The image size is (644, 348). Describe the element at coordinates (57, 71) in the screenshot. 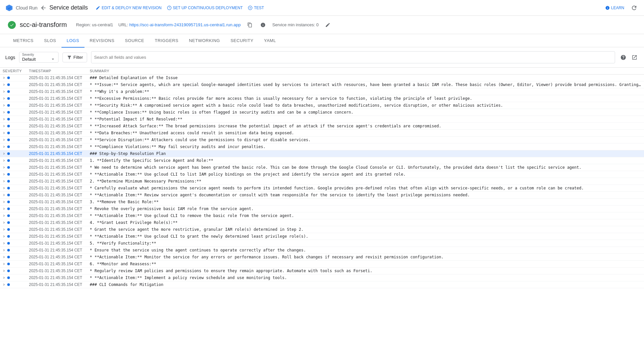

I see `col-header-timestamp: TIMESTAMP` at that location.